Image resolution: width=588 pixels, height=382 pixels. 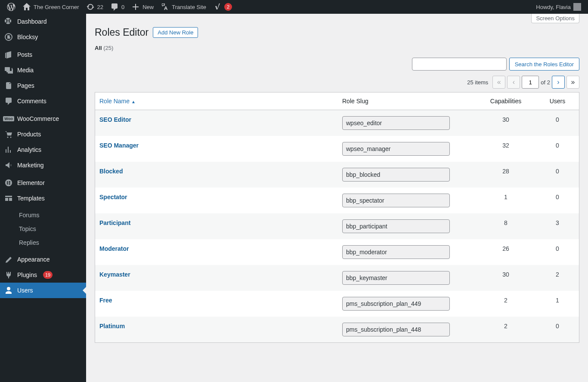 What do you see at coordinates (217, 7) in the screenshot?
I see `yoast-icon` at bounding box center [217, 7].